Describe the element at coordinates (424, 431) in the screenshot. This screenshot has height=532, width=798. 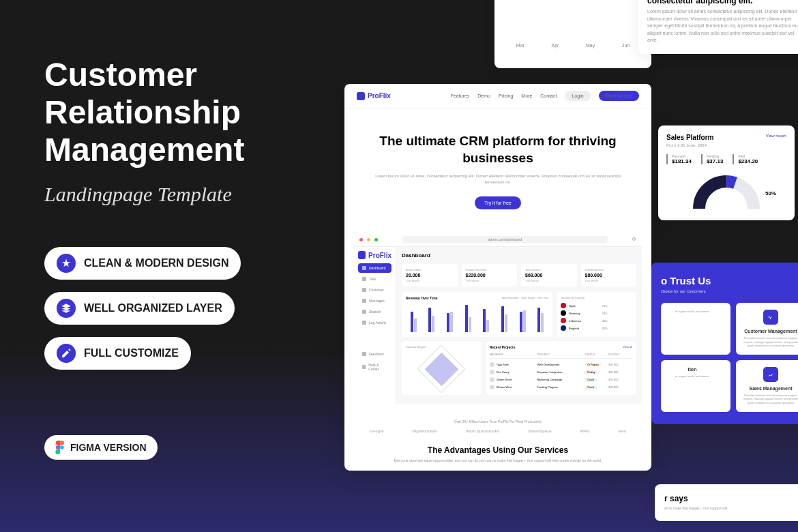
I see `logo-digitalocean: DigitalOcean` at that location.